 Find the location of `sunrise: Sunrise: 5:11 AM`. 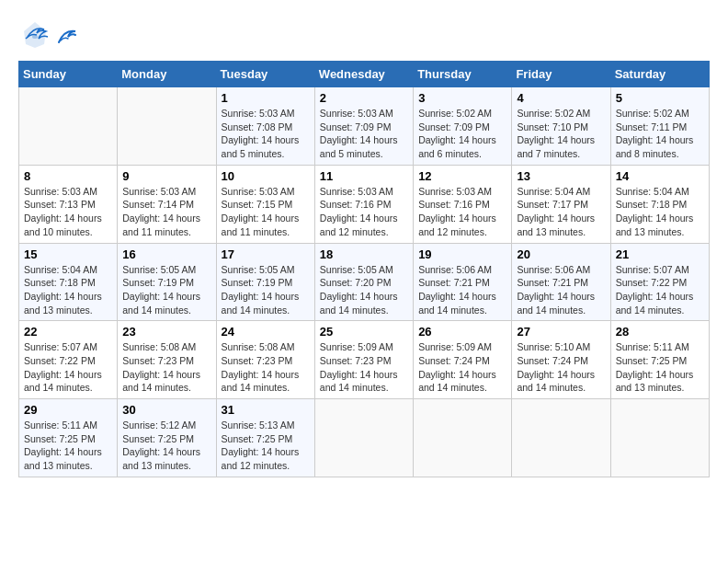

sunrise: Sunrise: 5:11 AM is located at coordinates (61, 425).